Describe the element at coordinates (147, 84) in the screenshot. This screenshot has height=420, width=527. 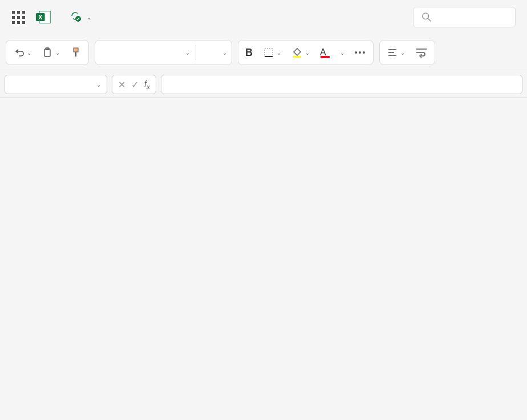
I see `fx-icon: fx` at that location.